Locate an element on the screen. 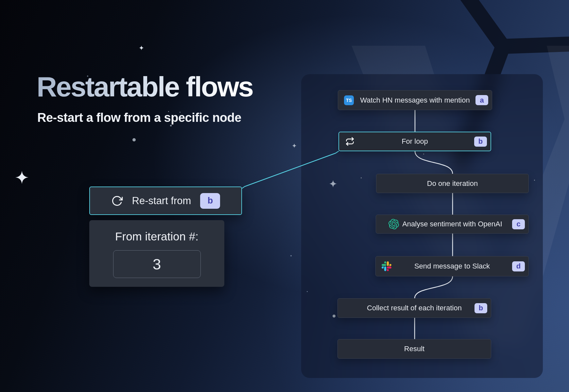  restart-badge: b is located at coordinates (210, 201).